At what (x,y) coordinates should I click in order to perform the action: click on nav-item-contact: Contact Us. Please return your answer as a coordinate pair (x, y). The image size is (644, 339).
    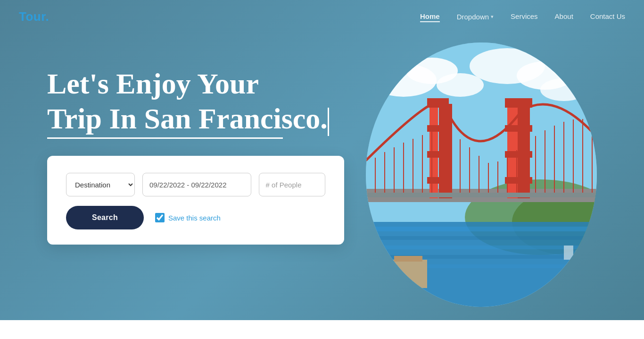
    Looking at the image, I should click on (608, 17).